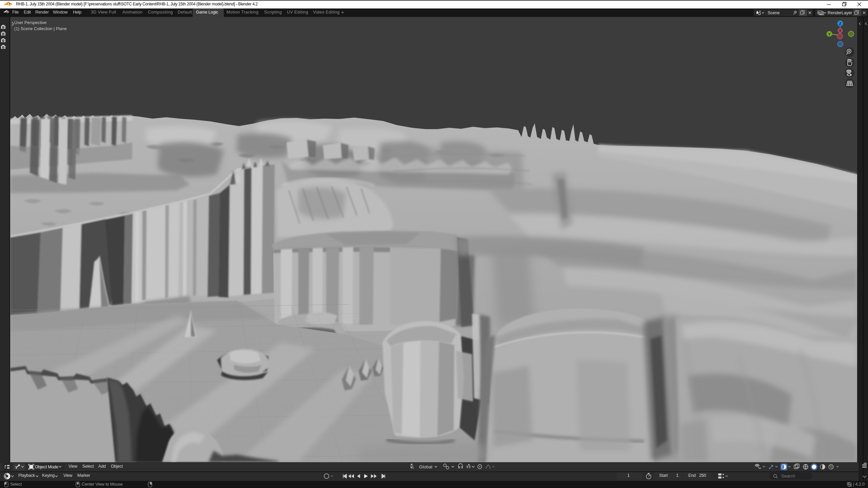 The image size is (868, 488). What do you see at coordinates (840, 30) in the screenshot?
I see `svg-text: X` at bounding box center [840, 30].